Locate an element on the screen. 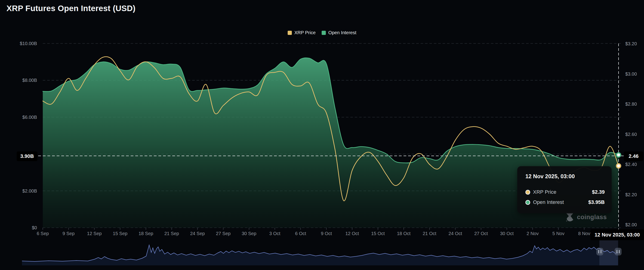 The height and width of the screenshot is (270, 644). open-interest-dot-icon is located at coordinates (528, 202).